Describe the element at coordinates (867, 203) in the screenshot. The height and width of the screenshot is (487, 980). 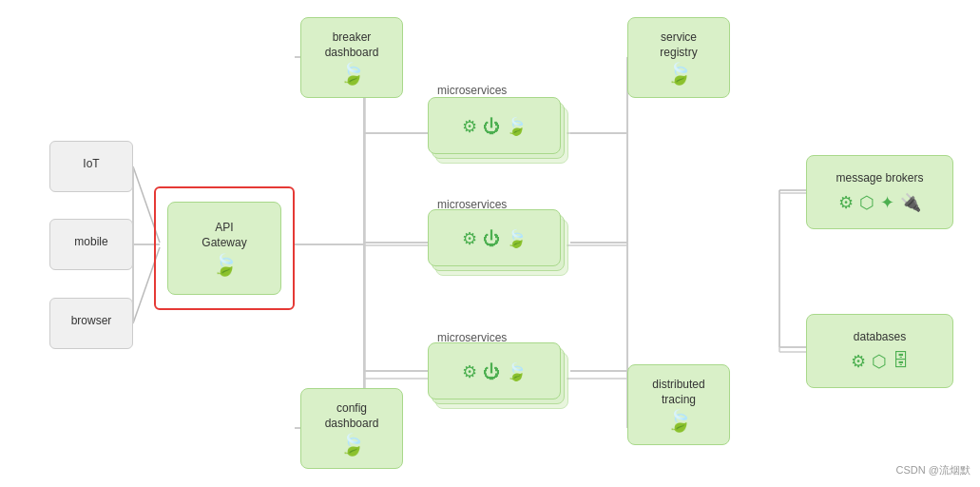
I see `branch-icon-broker: ⬡` at that location.